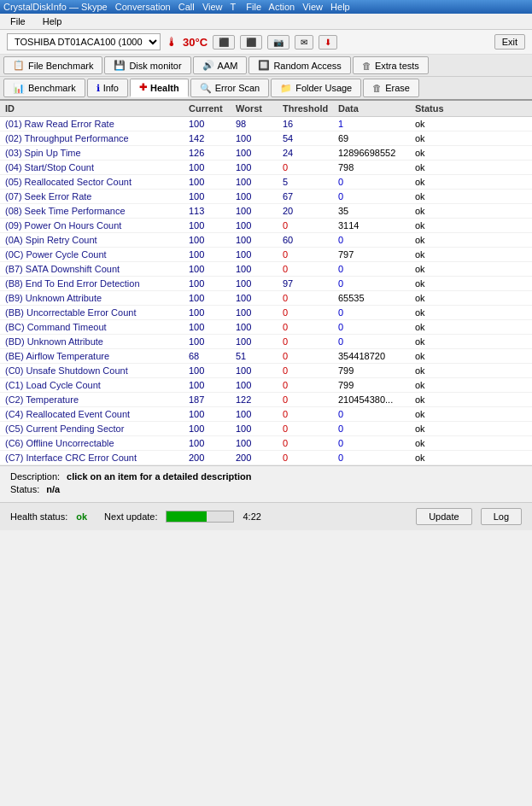 The width and height of the screenshot is (532, 806). I want to click on table-row: (01) Raw Read Error Rate 100 98 16 1 ok, so click(266, 125).